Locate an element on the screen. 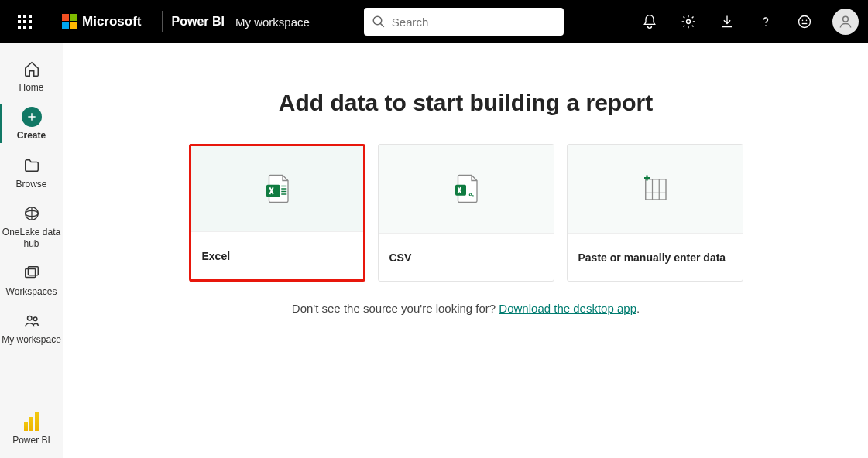 Image resolution: width=868 pixels, height=458 pixels. nav-onelake-label: OneLake data hub is located at coordinates (31, 238).